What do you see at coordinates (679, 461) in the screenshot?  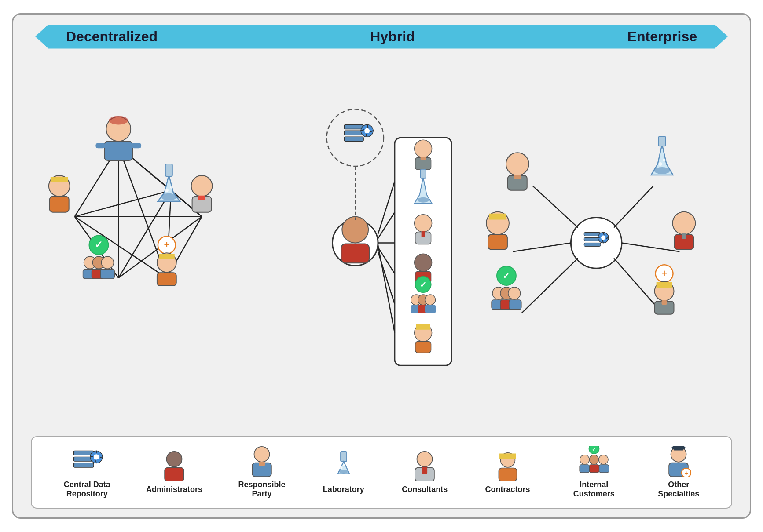 I see `other-specialties-icon: +` at bounding box center [679, 461].